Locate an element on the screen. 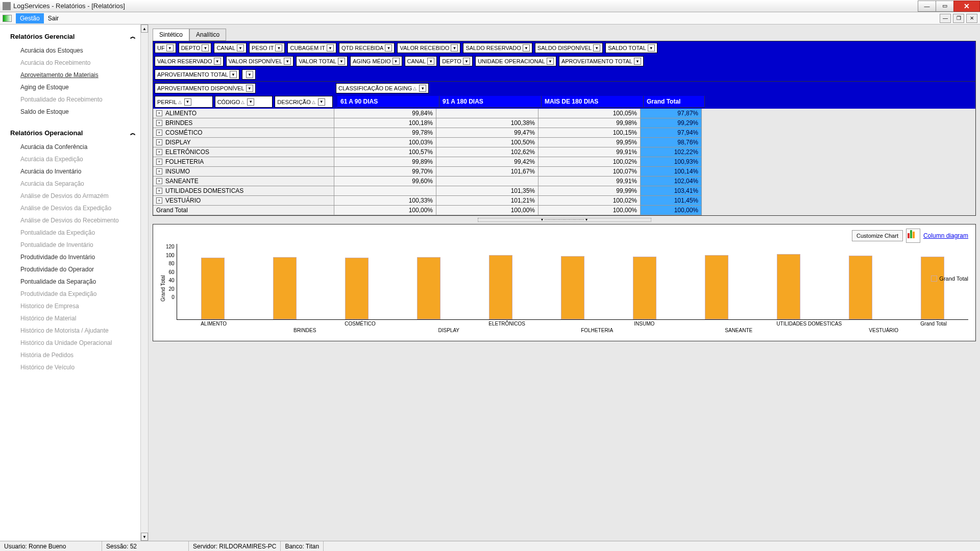  pivot-row-label: +DISPLAY is located at coordinates (244, 143).